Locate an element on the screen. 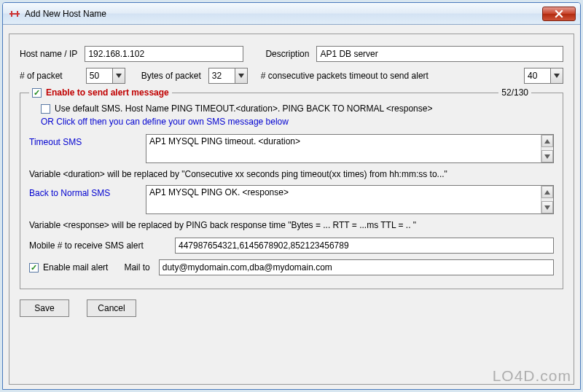 The width and height of the screenshot is (583, 392). off-hint-text: OR Click off then you can define your ow… is located at coordinates (165, 122).